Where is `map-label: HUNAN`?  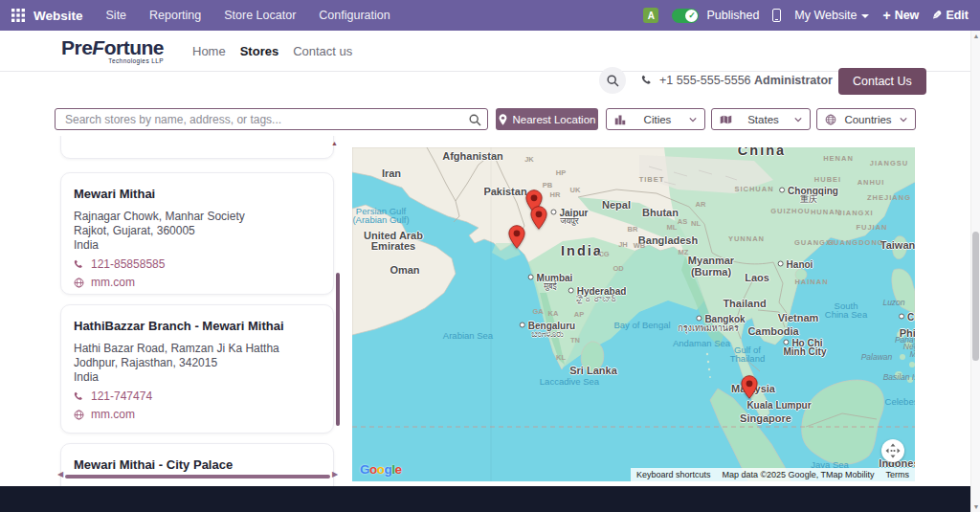
map-label: HUNAN is located at coordinates (826, 212).